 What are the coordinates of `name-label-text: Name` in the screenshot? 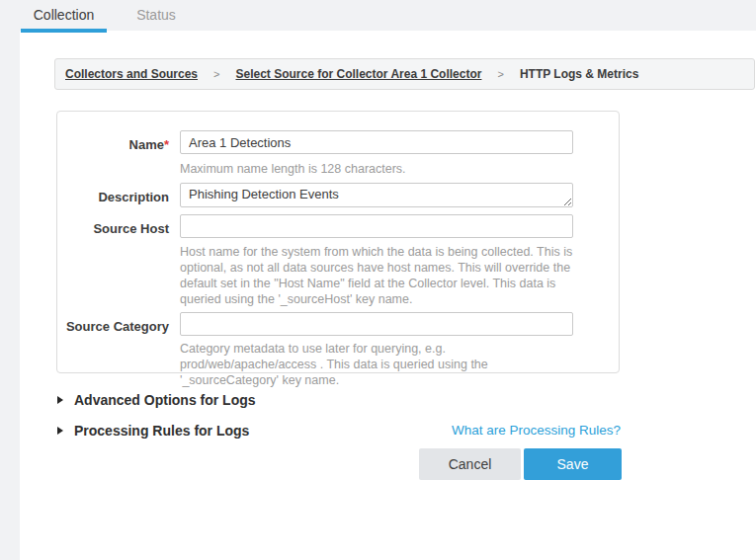 It's located at (146, 144).